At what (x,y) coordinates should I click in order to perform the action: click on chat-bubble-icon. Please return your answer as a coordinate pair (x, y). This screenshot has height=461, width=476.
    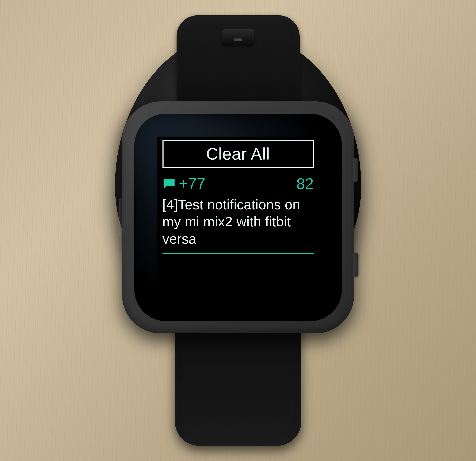
    Looking at the image, I should click on (169, 184).